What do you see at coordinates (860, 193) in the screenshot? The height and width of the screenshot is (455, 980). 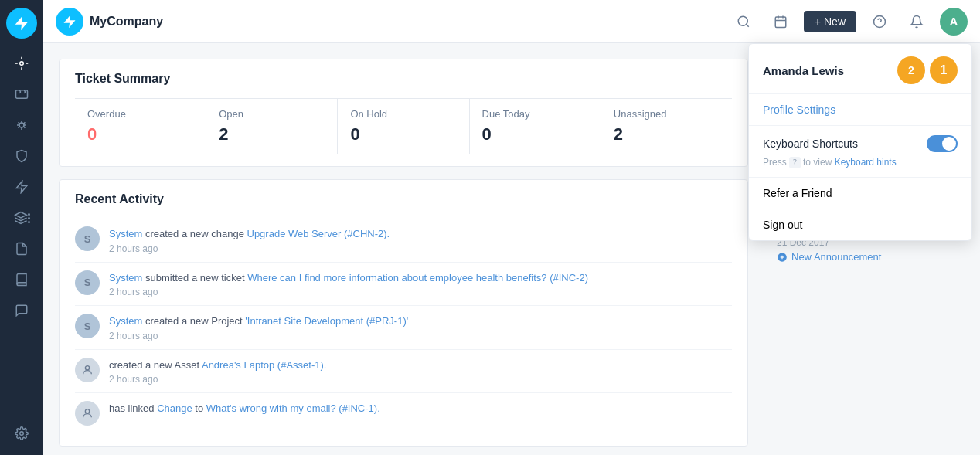 I see `refer-friend-item: Refer a Friend` at bounding box center [860, 193].